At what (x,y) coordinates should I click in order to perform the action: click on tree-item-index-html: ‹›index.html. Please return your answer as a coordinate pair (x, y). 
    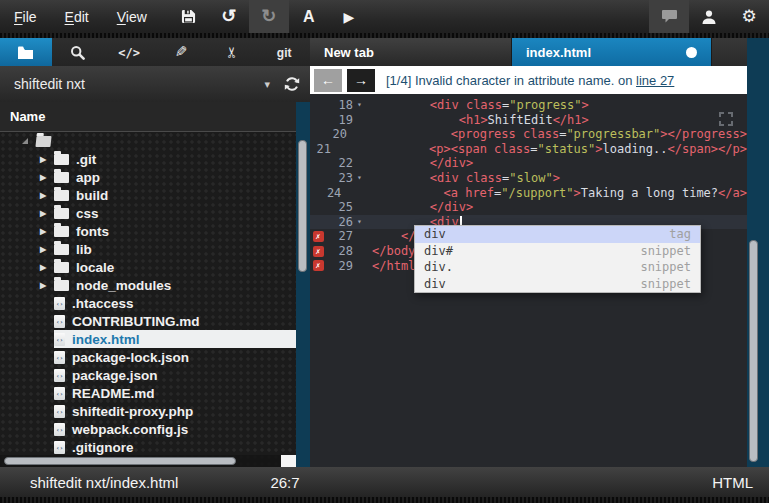
    Looking at the image, I should click on (148, 339).